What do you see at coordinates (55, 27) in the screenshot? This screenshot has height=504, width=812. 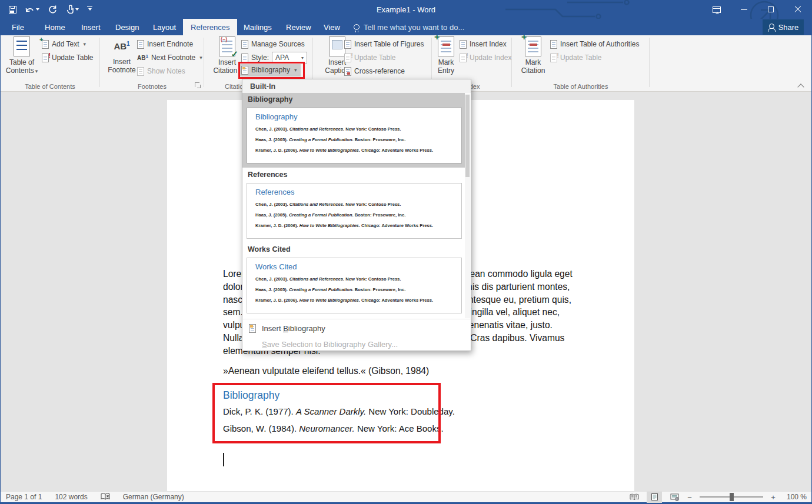 I see `tab-home: Home` at bounding box center [55, 27].